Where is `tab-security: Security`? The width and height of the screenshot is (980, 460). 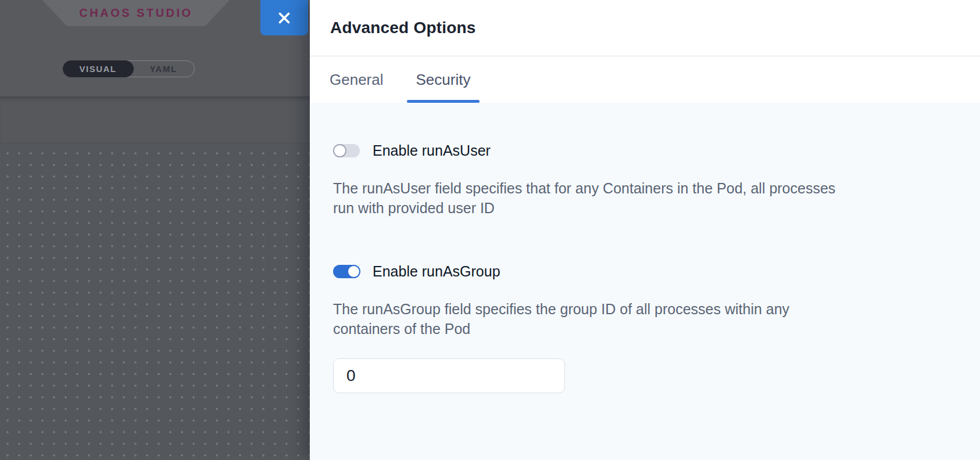 tab-security: Security is located at coordinates (443, 80).